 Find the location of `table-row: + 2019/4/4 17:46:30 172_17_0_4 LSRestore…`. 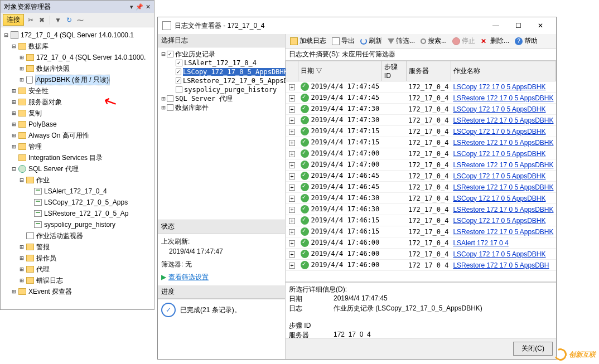

table-row: + 2019/4/4 17:46:30 172_17_0_4 LSRestore… is located at coordinates (421, 210).